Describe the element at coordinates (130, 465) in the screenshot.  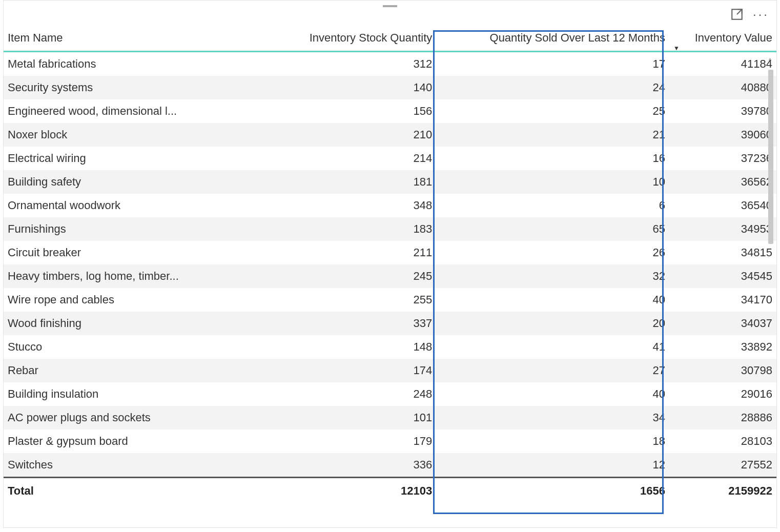
I see `cell-item-name: Switches` at that location.